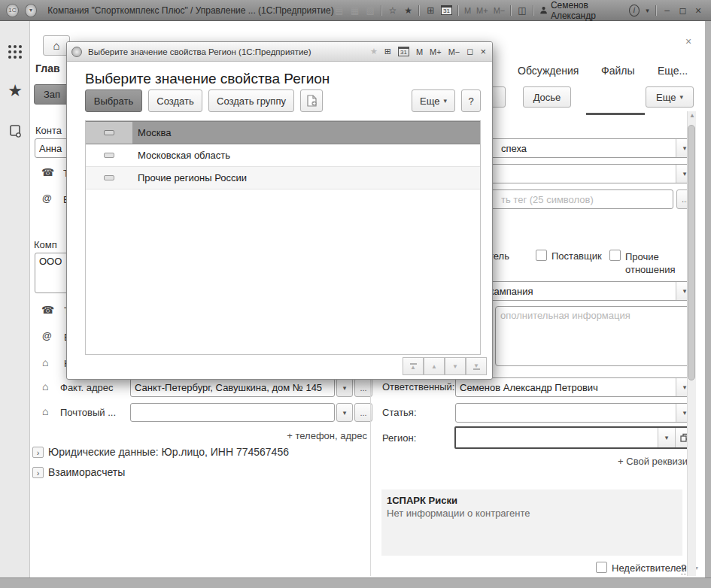  What do you see at coordinates (615, 114) in the screenshot?
I see `active-tab-underline` at bounding box center [615, 114].